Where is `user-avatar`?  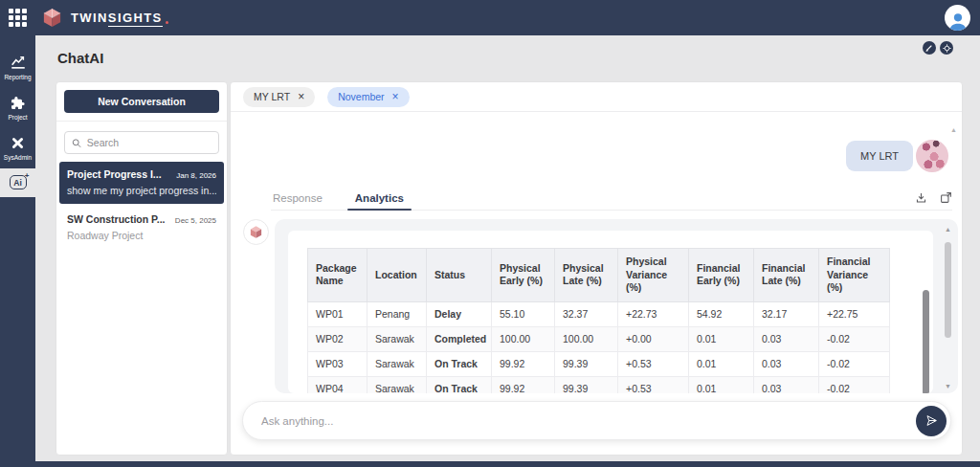 user-avatar is located at coordinates (957, 17).